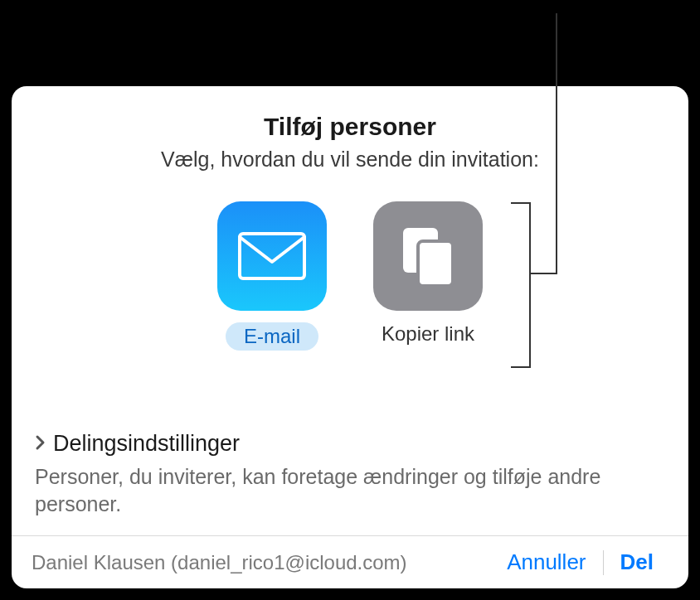  What do you see at coordinates (350, 127) in the screenshot?
I see `dialog-title: Tilføj personer` at bounding box center [350, 127].